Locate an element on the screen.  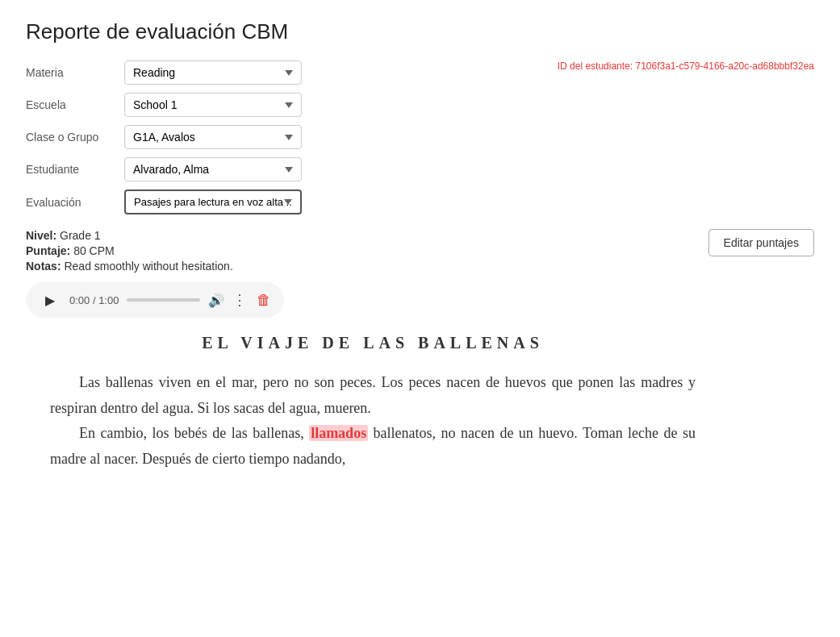
progress-bar is located at coordinates (163, 300).